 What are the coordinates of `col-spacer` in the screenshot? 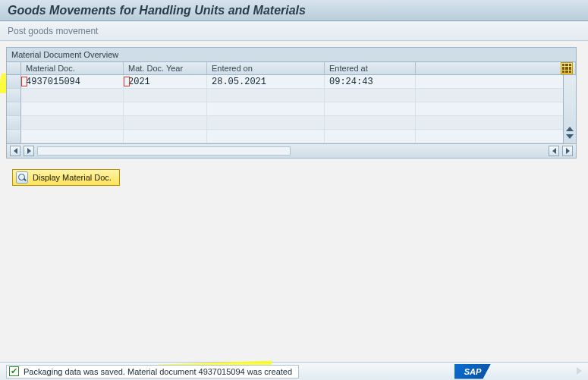 It's located at (496, 68).